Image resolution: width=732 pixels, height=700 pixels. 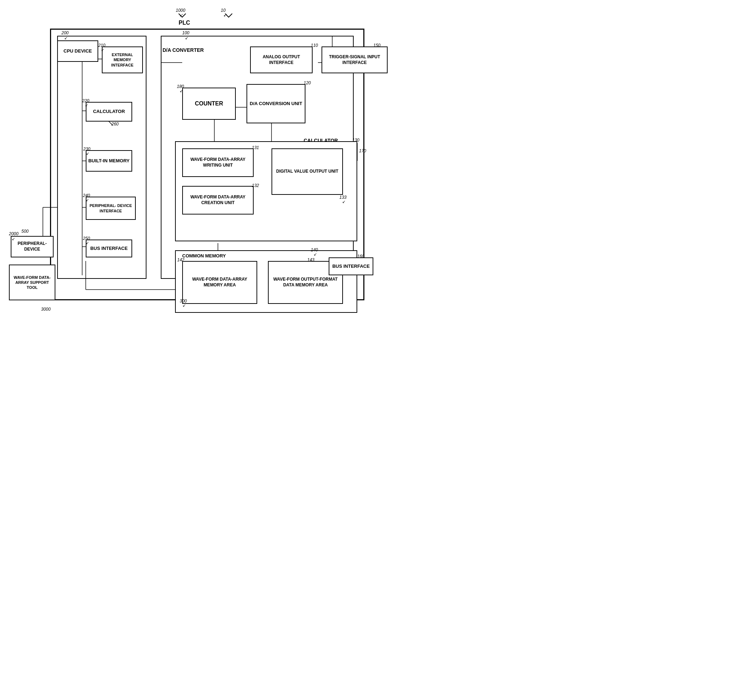 What do you see at coordinates (13, 239) in the screenshot?
I see `ref-2000-arrow: ↙` at bounding box center [13, 239].